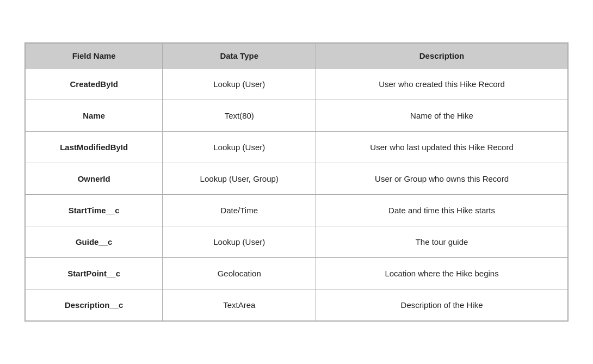 This screenshot has width=593, height=364. What do you see at coordinates (94, 116) in the screenshot?
I see `cell-field-name: Name` at bounding box center [94, 116].